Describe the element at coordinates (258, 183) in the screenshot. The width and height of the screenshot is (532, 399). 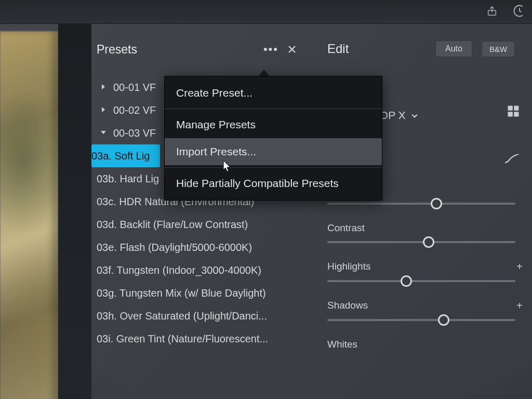
I see `menu-item-label: Hide Partially Compatible Presets` at that location.